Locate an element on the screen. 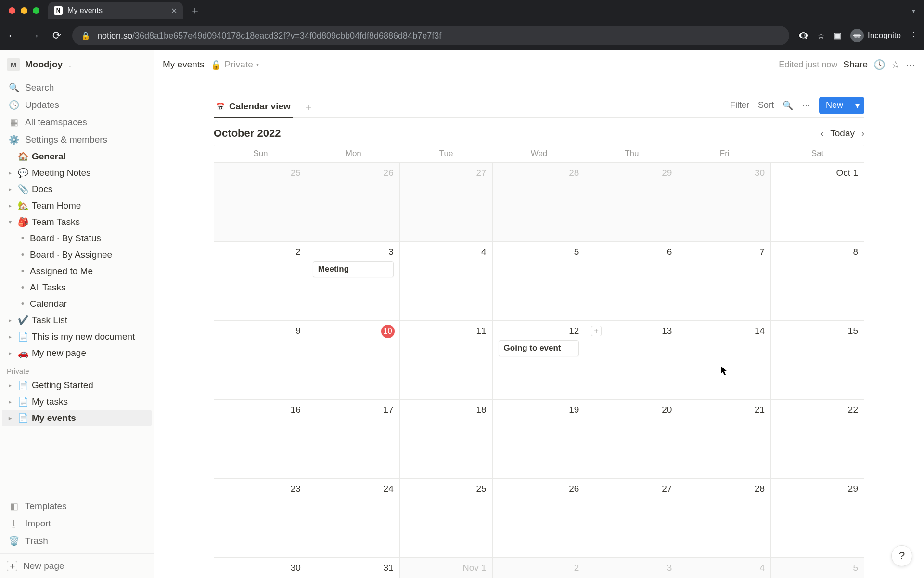  eye-off-icon: 👁️‍🗨️ is located at coordinates (803, 36).